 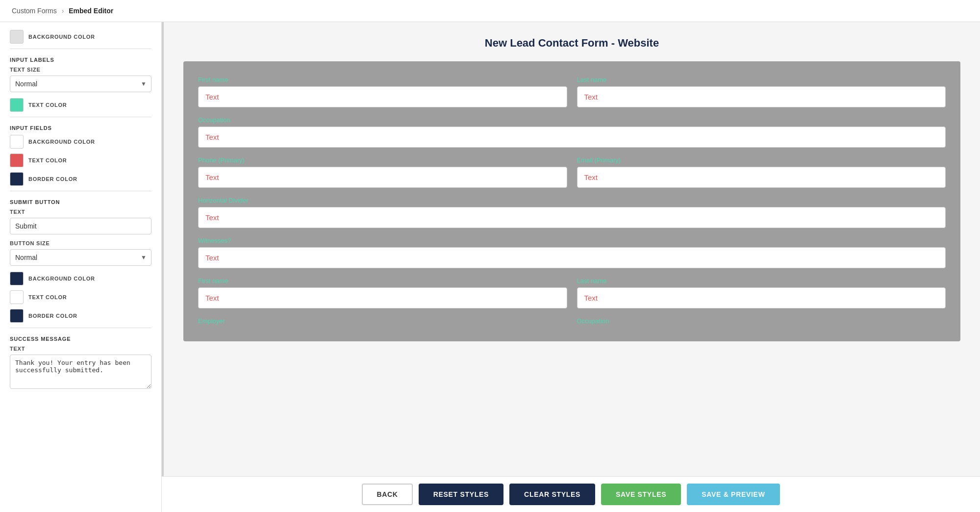 I want to click on field-input-lastname-2: Text, so click(x=762, y=298).